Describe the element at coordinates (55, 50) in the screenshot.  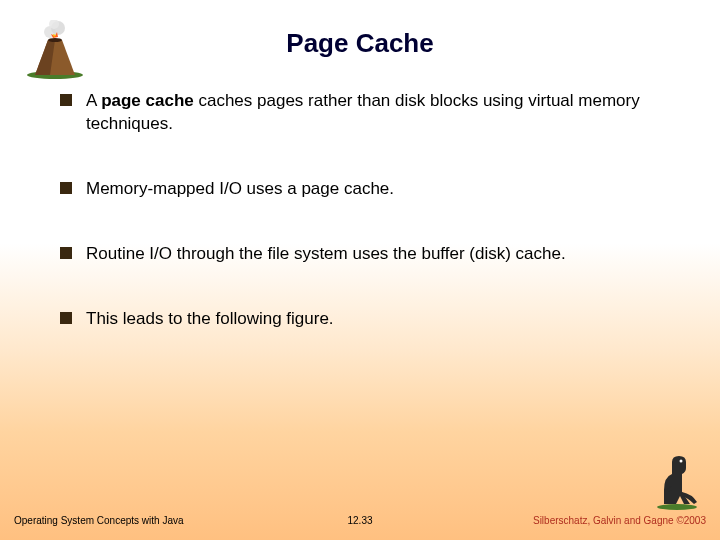
I see `volcano-icon` at that location.